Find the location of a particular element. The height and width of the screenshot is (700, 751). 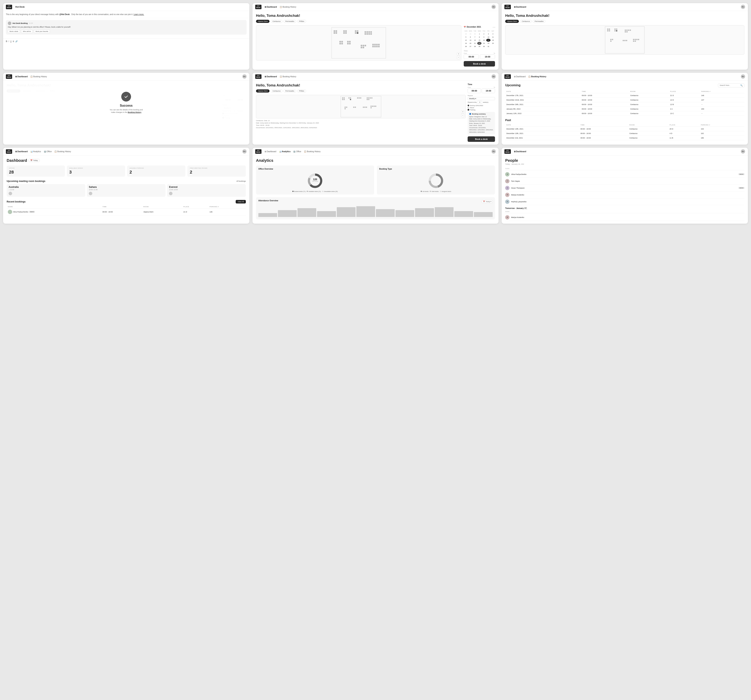

nav-booking-history: 📋 Booking History is located at coordinates (288, 7).